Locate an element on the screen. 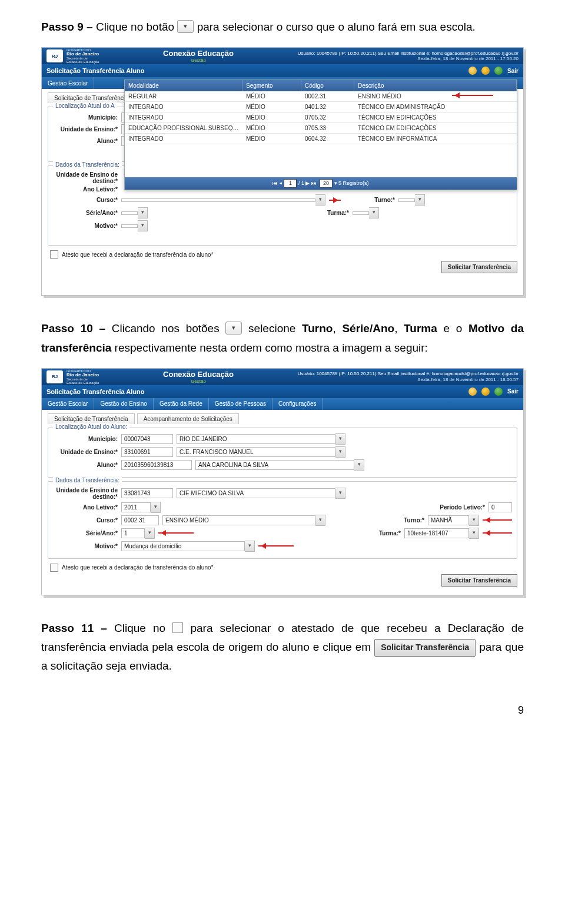  dest-dd: CIE MIECIMO DA SILVA▾ is located at coordinates (261, 494).